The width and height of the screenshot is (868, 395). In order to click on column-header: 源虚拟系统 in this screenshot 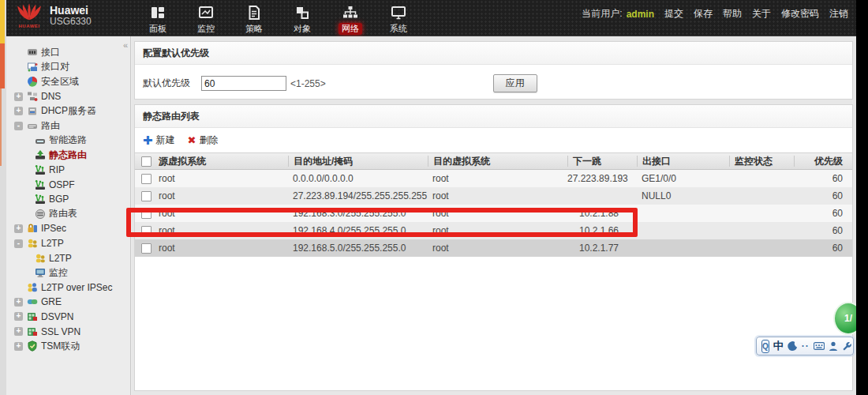, I will do `click(221, 161)`.